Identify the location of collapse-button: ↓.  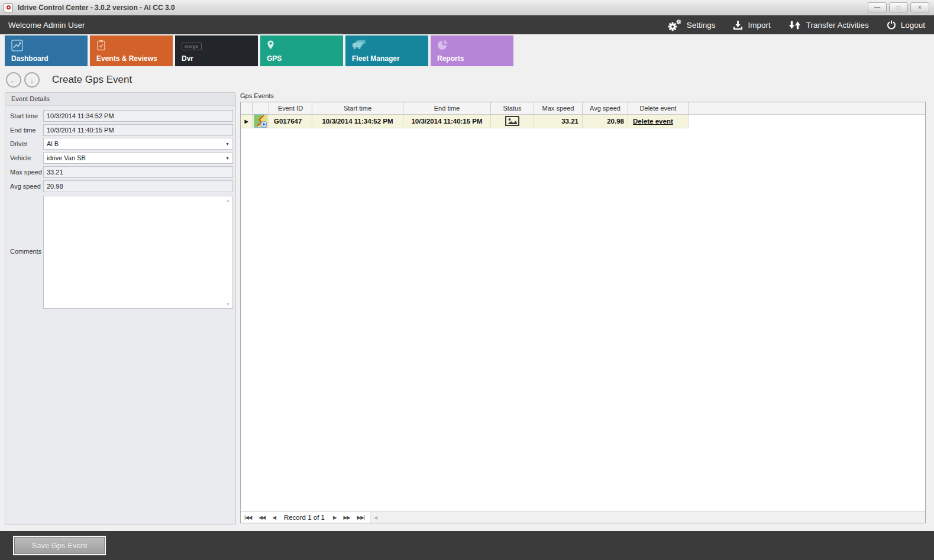
(32, 80).